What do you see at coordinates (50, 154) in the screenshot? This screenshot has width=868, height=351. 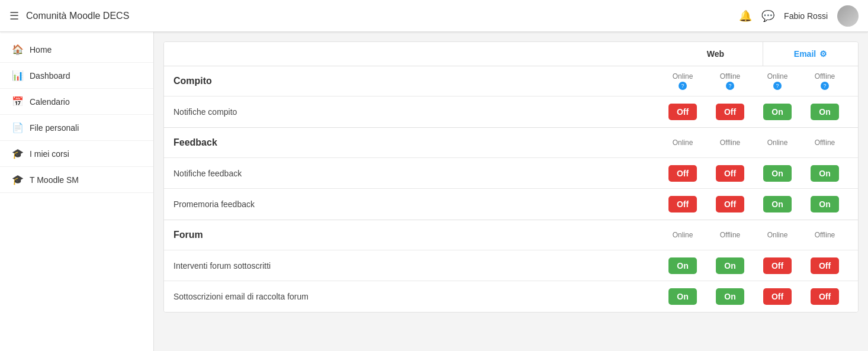 I see `sidebar-label-corsi: I miei corsi` at bounding box center [50, 154].